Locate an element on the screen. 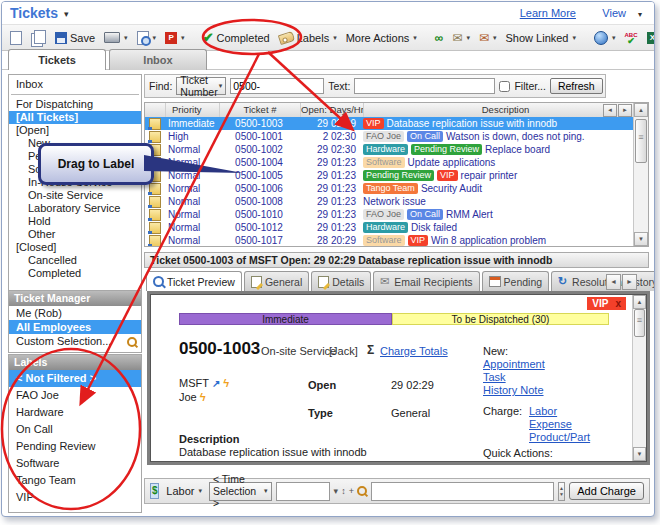  ticket-row-0500-1006: Normal0500-100629 01:23Tango TeamSecurit… is located at coordinates (389, 188).